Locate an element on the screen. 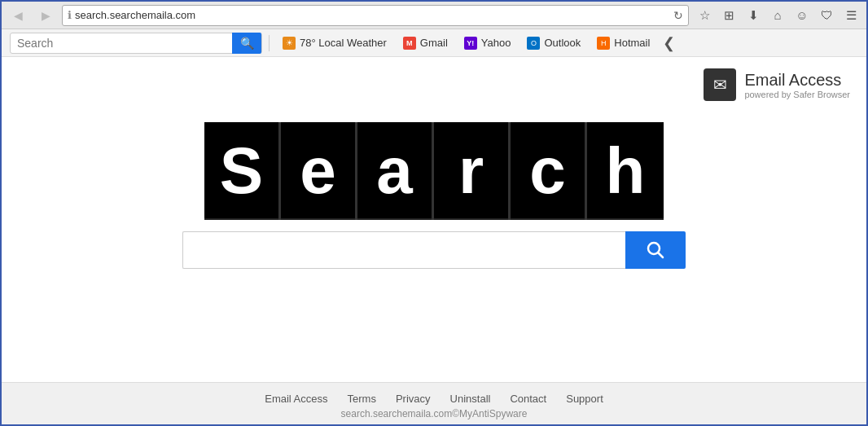 The image size is (868, 426). yahoo-icon: Y! is located at coordinates (471, 43).